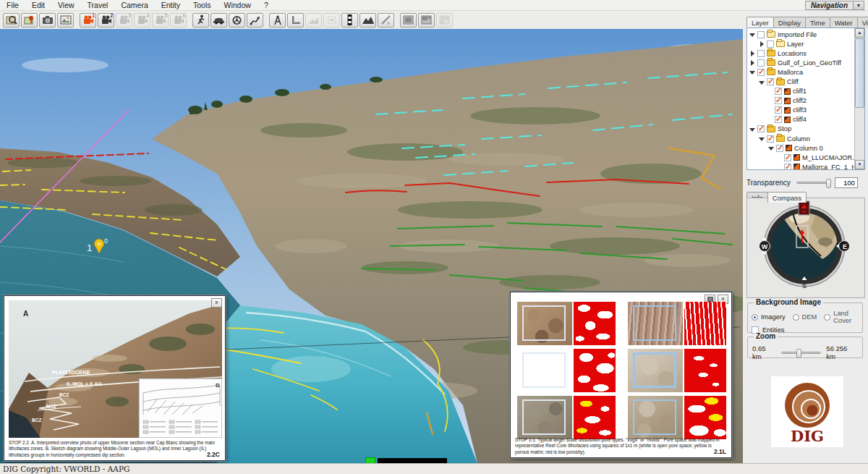 Image resolution: width=868 pixels, height=474 pixels. I want to click on window-split-icon, so click(427, 20).